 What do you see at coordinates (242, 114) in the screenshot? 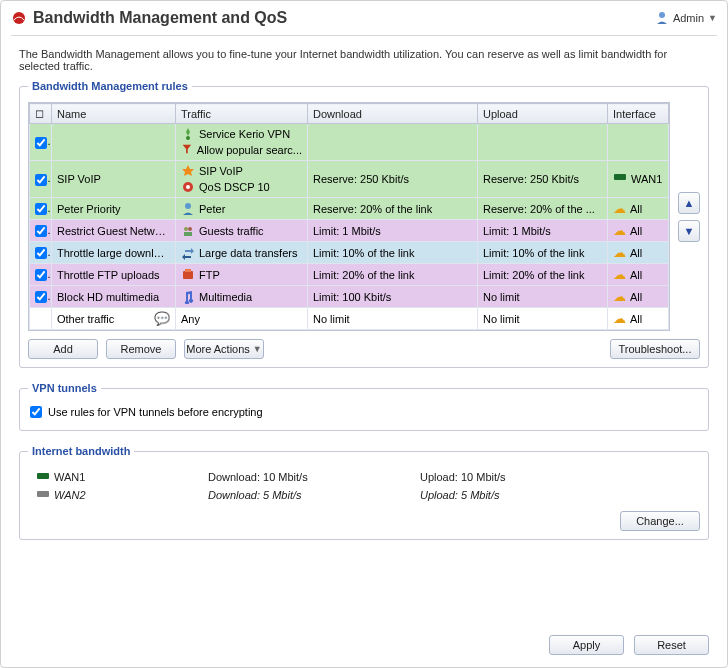
I see `col-header-traffic: Traffic` at bounding box center [242, 114].